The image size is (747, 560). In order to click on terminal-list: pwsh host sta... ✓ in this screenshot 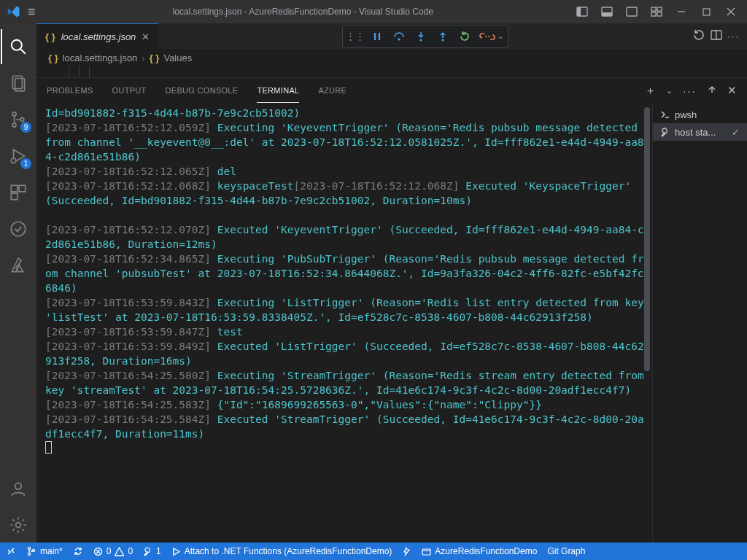, I will do `click(700, 322)`.